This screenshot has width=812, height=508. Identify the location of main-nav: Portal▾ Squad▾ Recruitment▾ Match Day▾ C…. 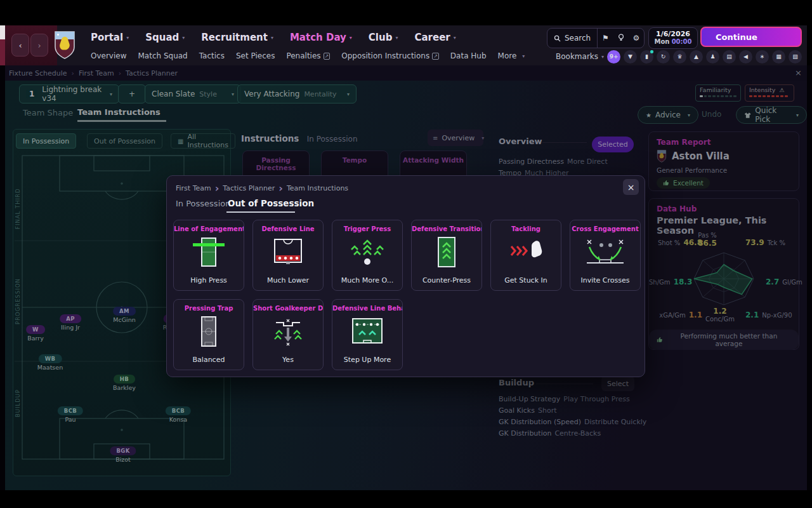
(282, 37).